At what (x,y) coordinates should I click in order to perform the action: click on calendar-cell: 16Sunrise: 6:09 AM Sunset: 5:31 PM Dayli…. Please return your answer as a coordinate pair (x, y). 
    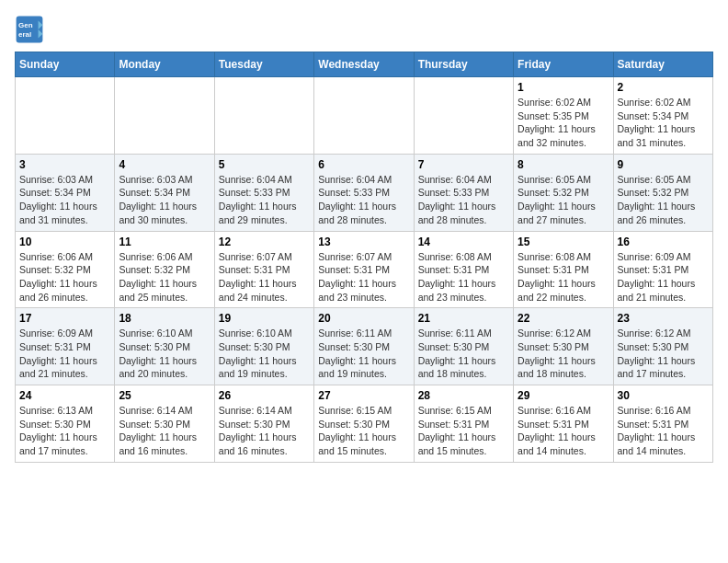
    Looking at the image, I should click on (663, 270).